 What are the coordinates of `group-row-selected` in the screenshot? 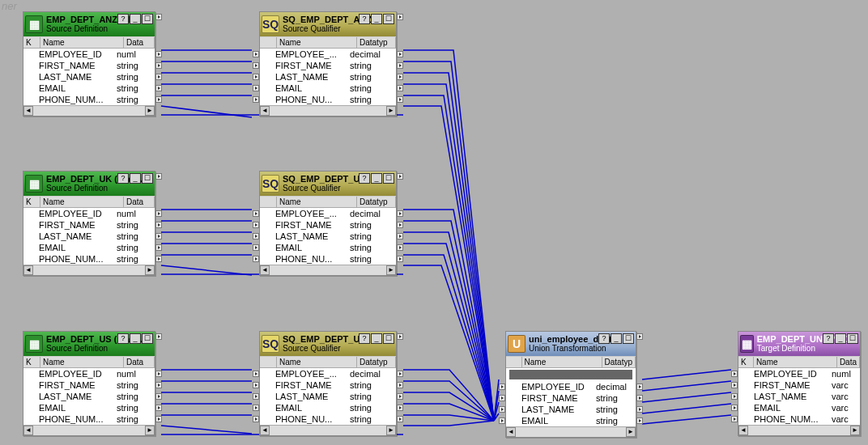 It's located at (571, 375).